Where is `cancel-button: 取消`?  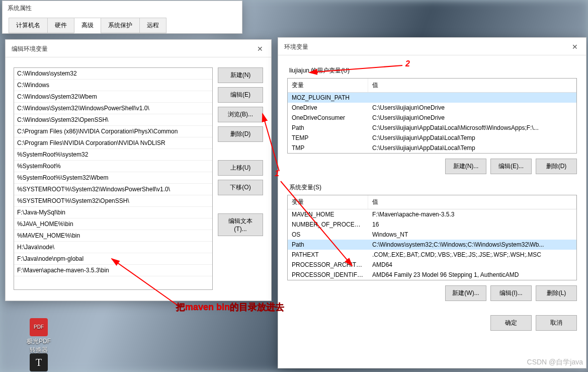 cancel-button: 取消 is located at coordinates (556, 323).